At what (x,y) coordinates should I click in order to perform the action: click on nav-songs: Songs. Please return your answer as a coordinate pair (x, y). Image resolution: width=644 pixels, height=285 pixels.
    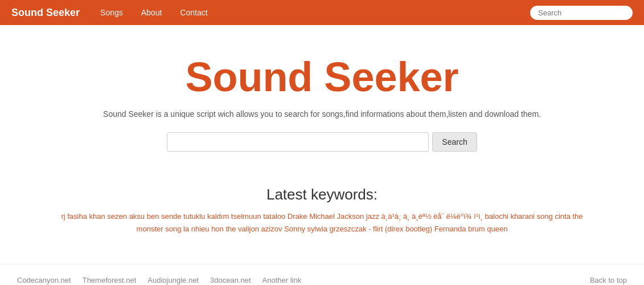
    Looking at the image, I should click on (112, 13).